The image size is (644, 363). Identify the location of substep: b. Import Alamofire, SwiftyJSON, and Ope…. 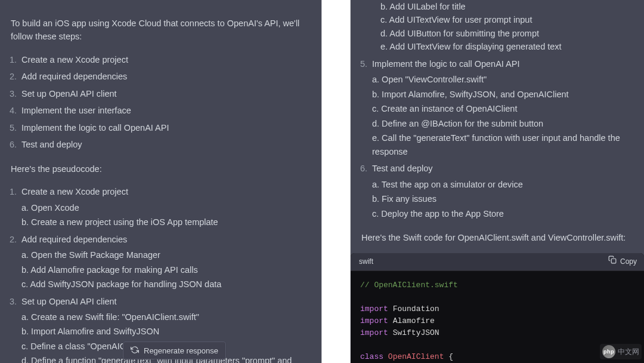
(503, 94).